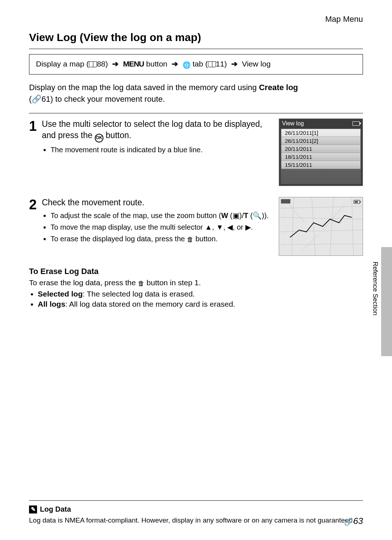 This screenshot has width=392, height=540. What do you see at coordinates (162, 239) in the screenshot?
I see `step2-bullet: To erase the displayed log data, press t…` at bounding box center [162, 239].